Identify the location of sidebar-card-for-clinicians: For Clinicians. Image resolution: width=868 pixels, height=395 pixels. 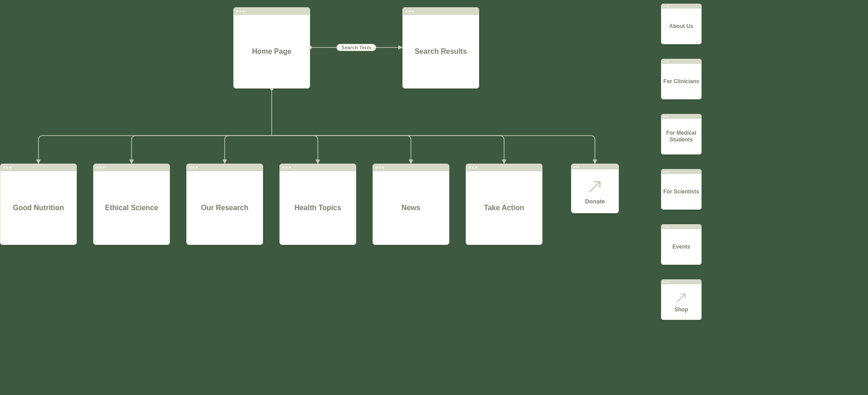
(681, 79).